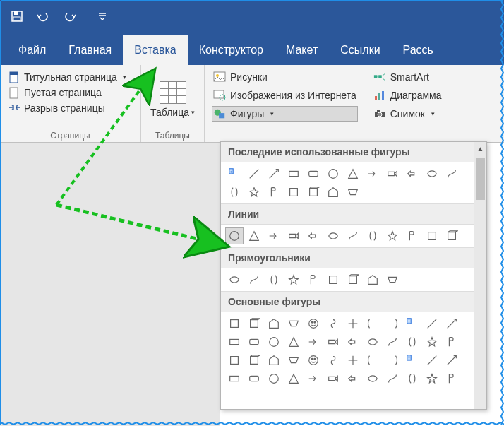 This screenshot has width=504, height=426. What do you see at coordinates (32, 50) in the screenshot?
I see `tab-файл: Файл` at bounding box center [32, 50].